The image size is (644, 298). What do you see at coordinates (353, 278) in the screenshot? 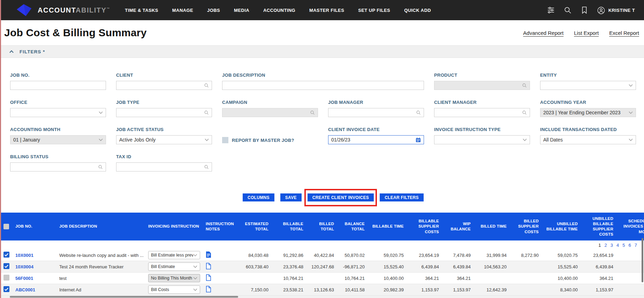
I see `cell-balance-total: 10,764.21` at bounding box center [353, 278].